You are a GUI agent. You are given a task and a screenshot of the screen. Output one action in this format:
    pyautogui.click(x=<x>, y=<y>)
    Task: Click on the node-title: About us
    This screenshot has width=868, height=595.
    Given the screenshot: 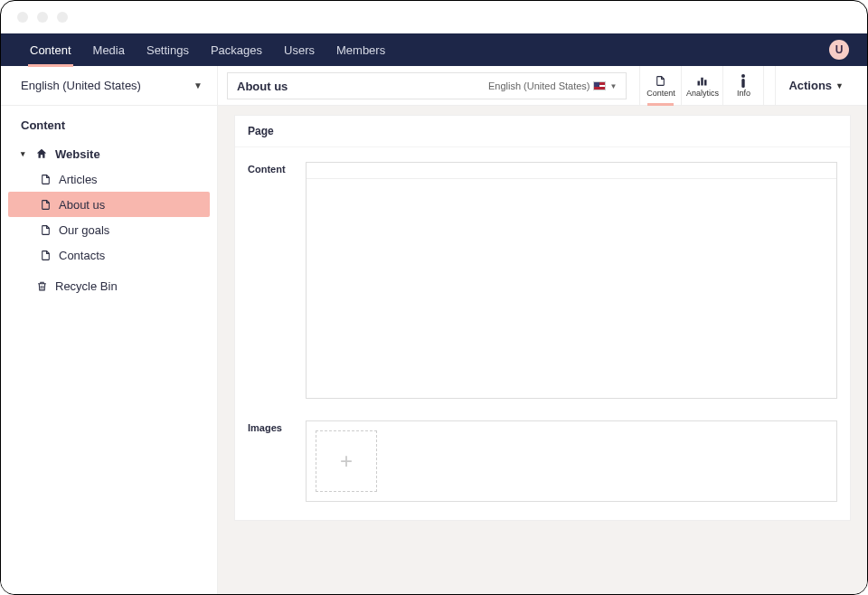 What is the action you would take?
    pyautogui.click(x=262, y=87)
    